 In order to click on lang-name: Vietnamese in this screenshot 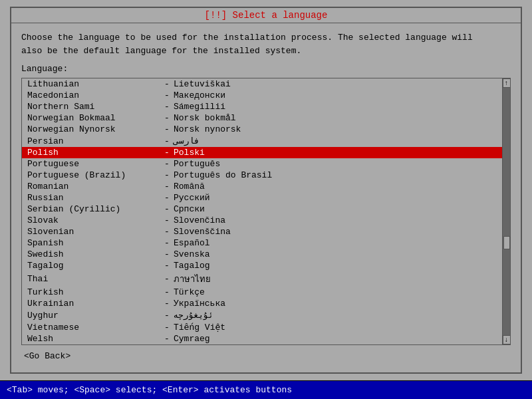, I will do `click(94, 327)`.